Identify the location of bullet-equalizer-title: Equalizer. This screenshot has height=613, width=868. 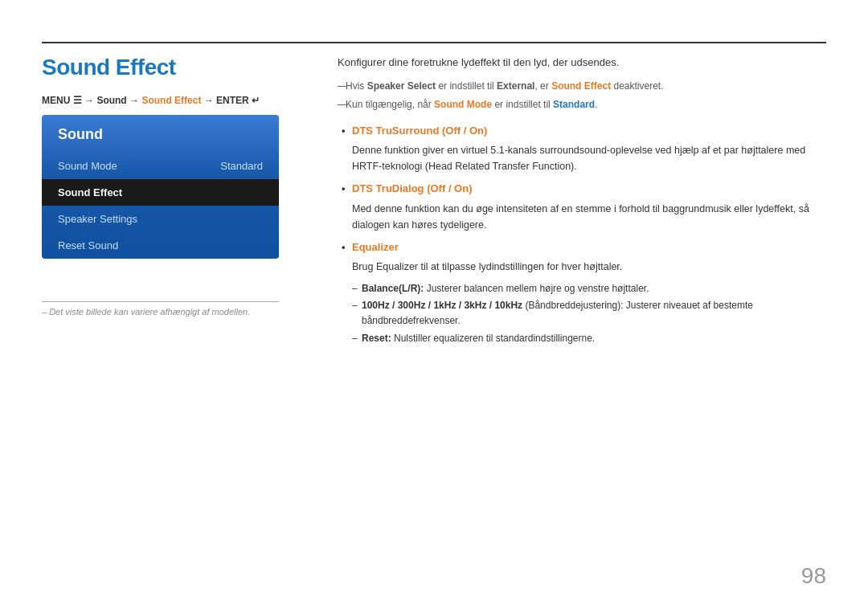
(582, 247).